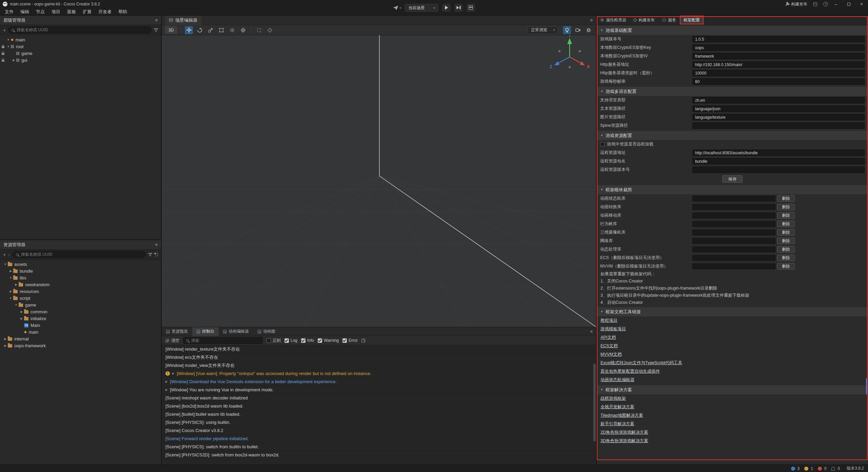 The width and height of the screenshot is (868, 472). What do you see at coordinates (625, 441) in the screenshot?
I see `link-3D角色扮演游戏解决方案: 3D角色扮演游戏解决方案` at bounding box center [625, 441].